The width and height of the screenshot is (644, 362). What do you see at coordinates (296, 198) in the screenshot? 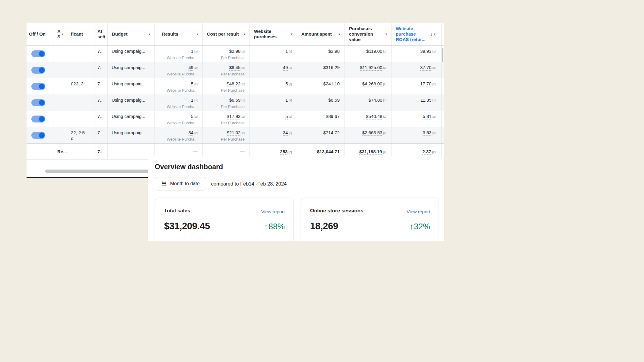
I see `shopify-overview-dashboard: Overview dashboard Month to date compare…` at bounding box center [296, 198].